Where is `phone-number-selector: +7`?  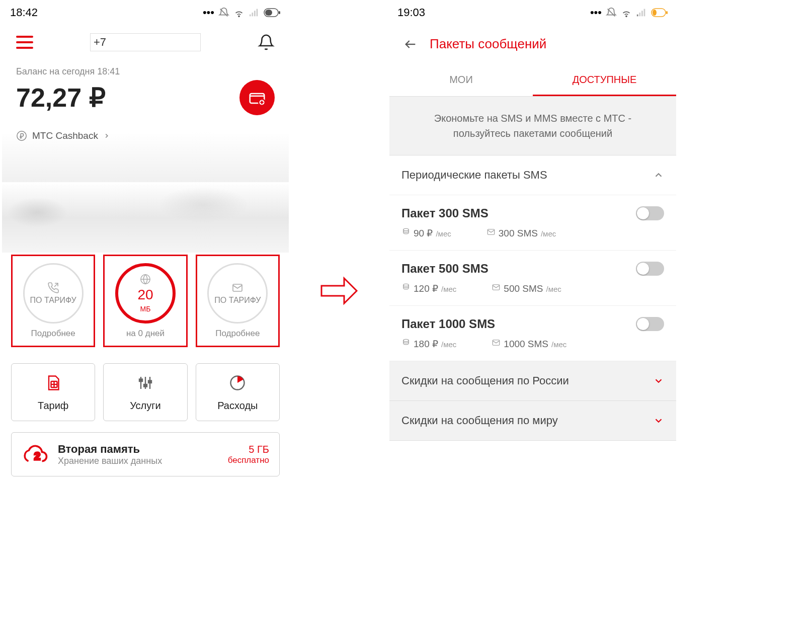 phone-number-selector: +7 is located at coordinates (145, 42).